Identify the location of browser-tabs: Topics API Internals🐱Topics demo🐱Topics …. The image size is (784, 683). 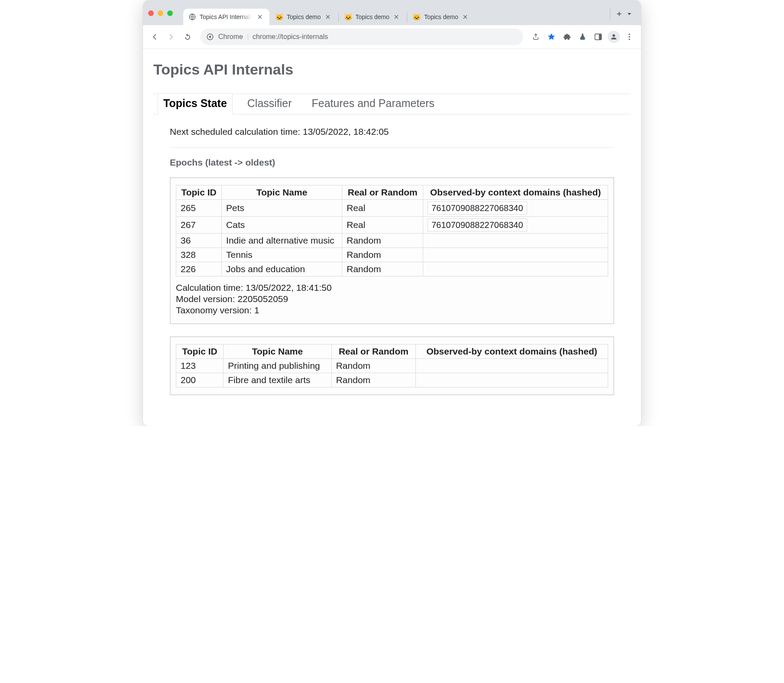
(395, 17).